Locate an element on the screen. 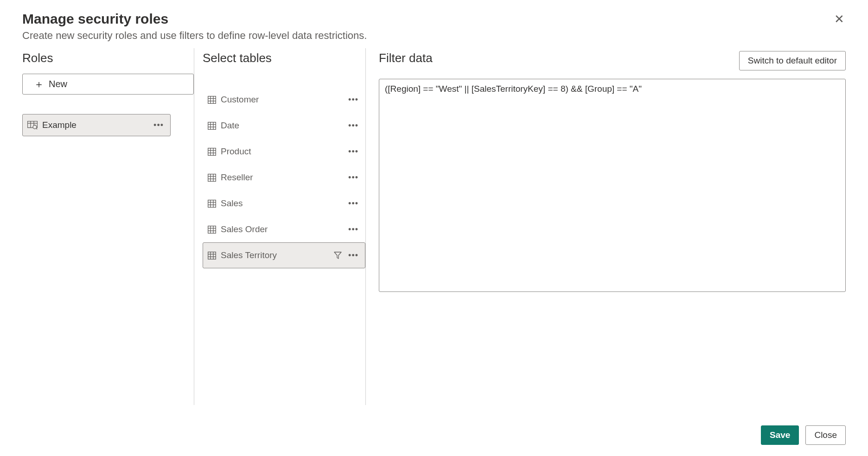  table-item-label: Reseller is located at coordinates (237, 177).